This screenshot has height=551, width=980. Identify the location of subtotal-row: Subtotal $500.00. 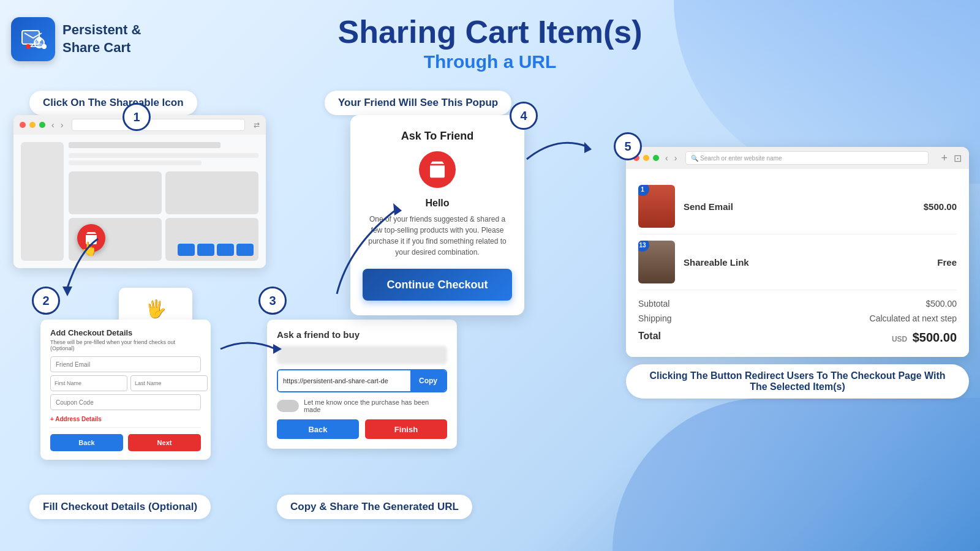
(797, 304).